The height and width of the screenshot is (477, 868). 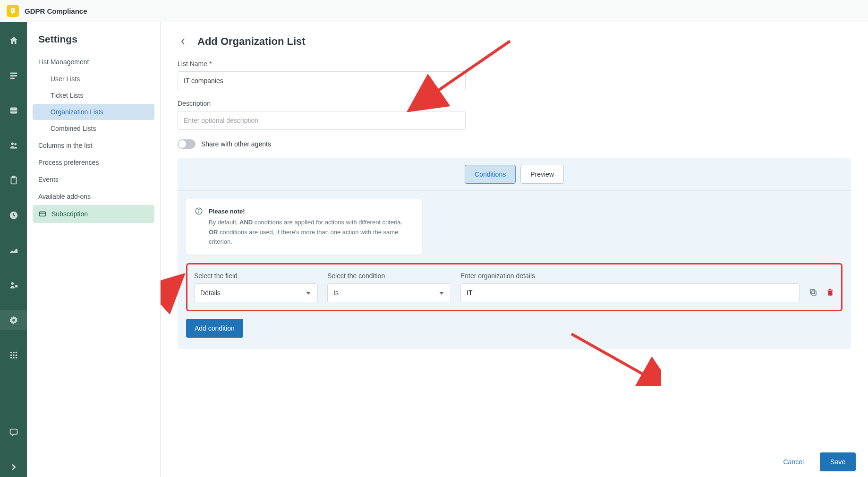 What do you see at coordinates (13, 249) in the screenshot?
I see `nav-rail` at bounding box center [13, 249].